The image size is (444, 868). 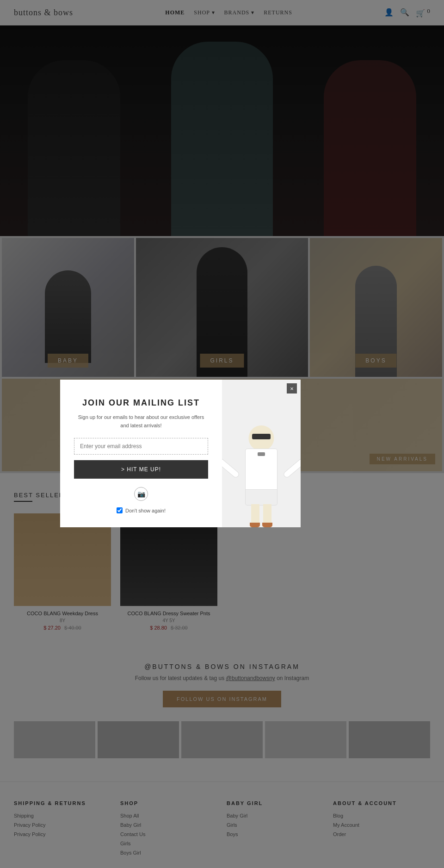 What do you see at coordinates (141, 494) in the screenshot?
I see `instagram-icon-button: 📷` at bounding box center [141, 494].